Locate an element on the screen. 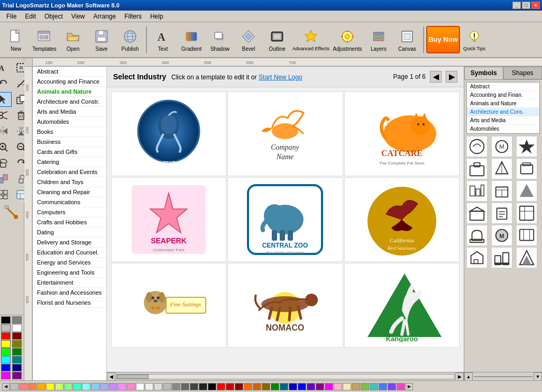  menu-help: Help is located at coordinates (157, 16).